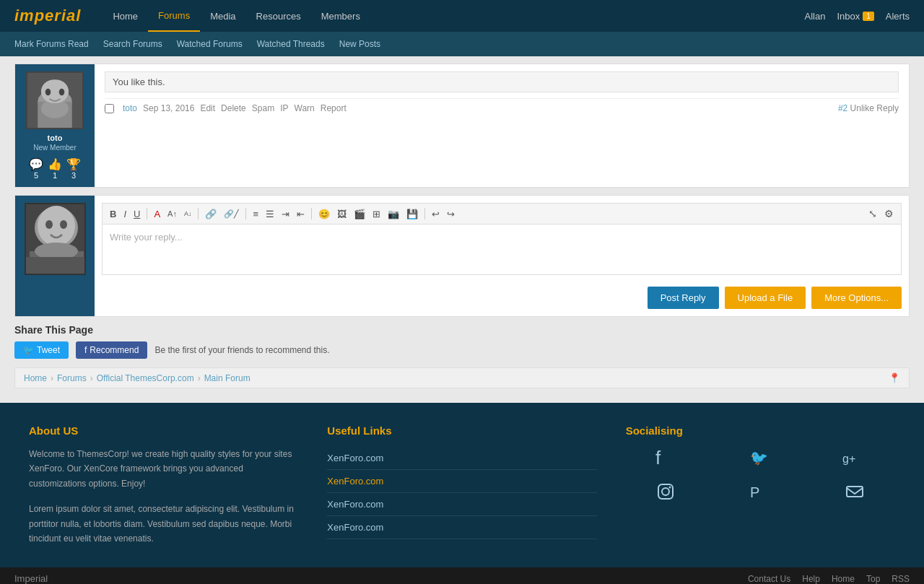 The height and width of the screenshot is (584, 924). What do you see at coordinates (770, 579) in the screenshot?
I see `contact-us-link: Contact Us` at bounding box center [770, 579].